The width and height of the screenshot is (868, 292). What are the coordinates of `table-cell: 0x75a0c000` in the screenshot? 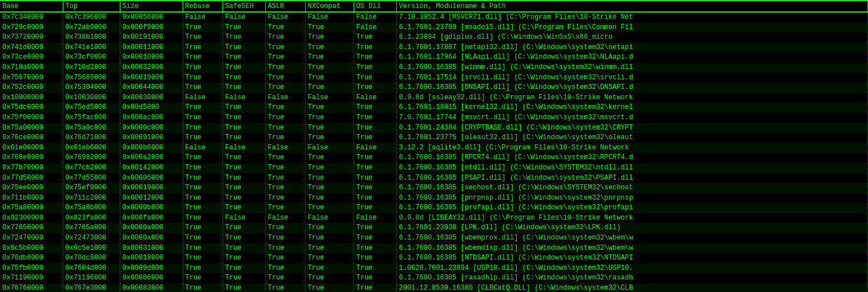 It's located at (91, 128).